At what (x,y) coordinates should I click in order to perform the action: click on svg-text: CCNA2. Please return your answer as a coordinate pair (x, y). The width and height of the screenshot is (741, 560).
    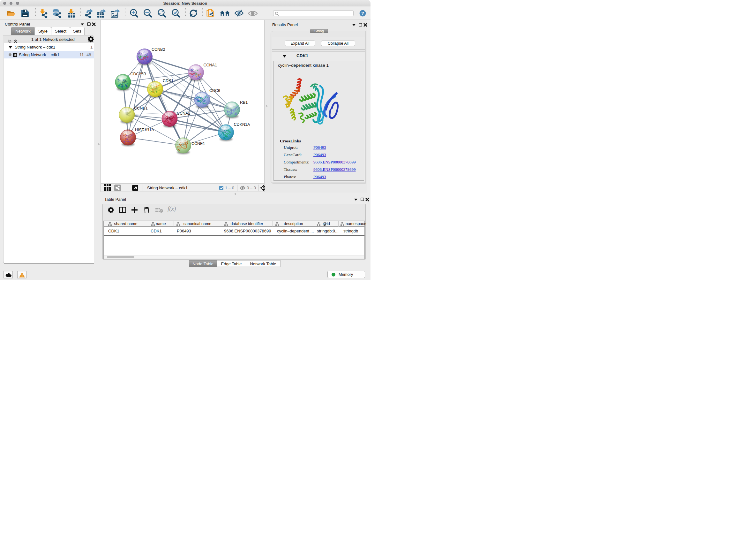
    Looking at the image, I should click on (184, 113).